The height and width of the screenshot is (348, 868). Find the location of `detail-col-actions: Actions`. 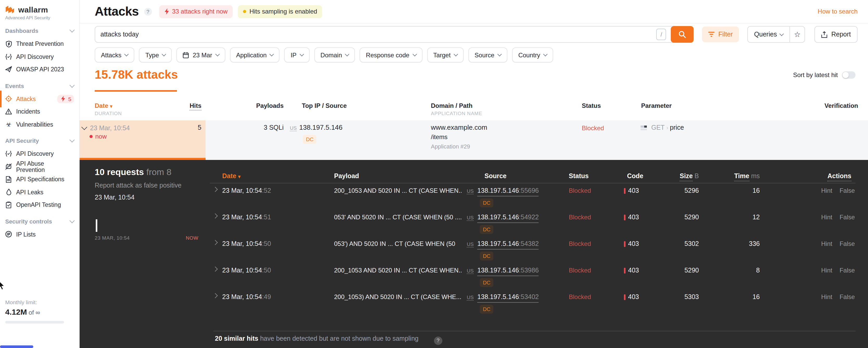

detail-col-actions: Actions is located at coordinates (826, 176).